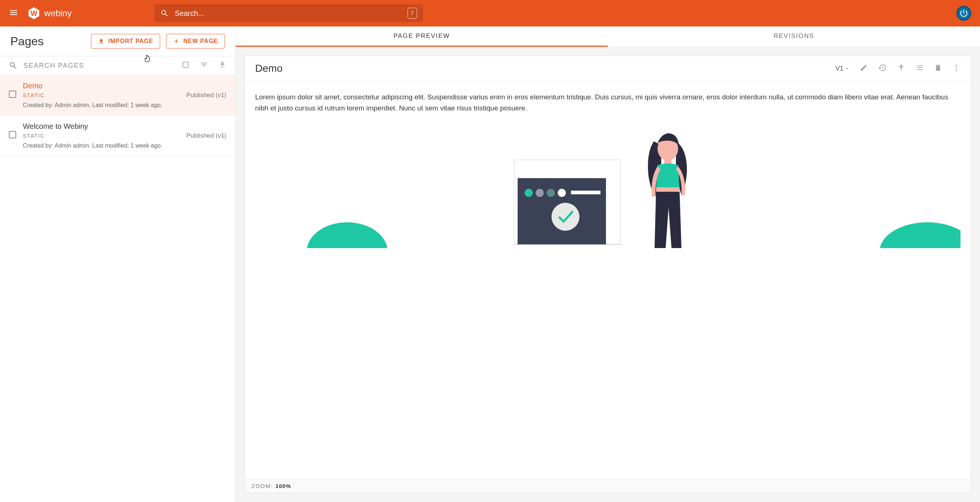 This screenshot has width=980, height=502. I want to click on svg-text: W, so click(34, 13).